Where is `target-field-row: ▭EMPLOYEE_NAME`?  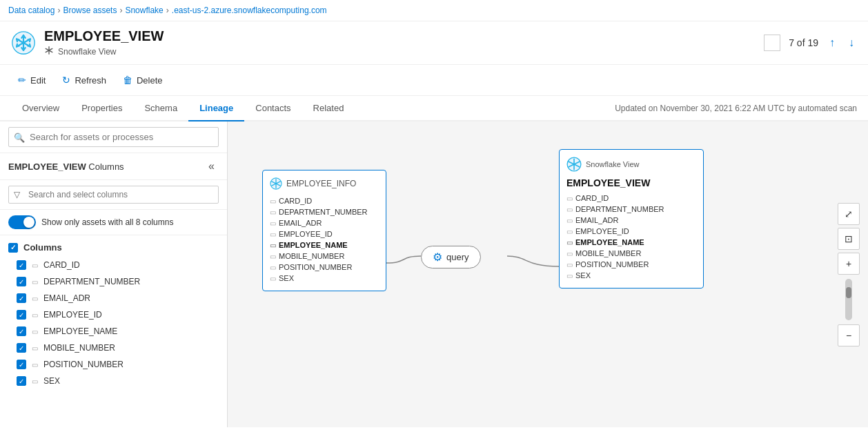
target-field-row: ▭EMPLOYEE_NAME is located at coordinates (631, 242).